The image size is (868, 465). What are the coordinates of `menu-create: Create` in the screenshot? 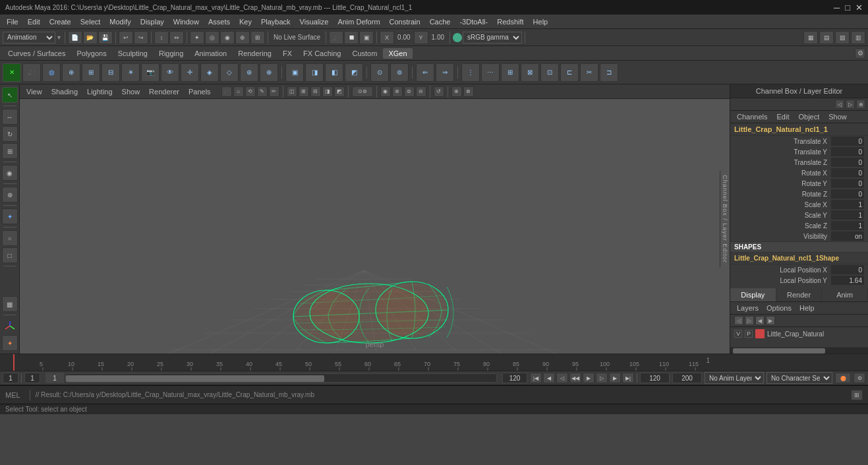 It's located at (61, 22).